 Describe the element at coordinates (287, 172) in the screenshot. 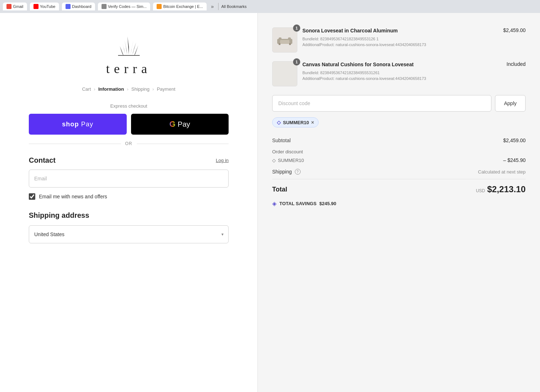

I see `shipping-info: Shipping ?` at that location.